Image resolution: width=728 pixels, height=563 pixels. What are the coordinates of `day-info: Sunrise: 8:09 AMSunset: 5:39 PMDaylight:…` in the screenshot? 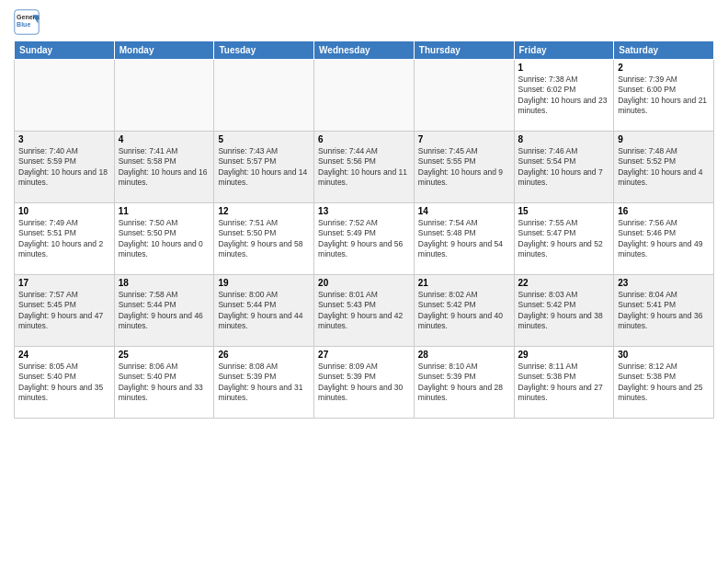 It's located at (364, 383).